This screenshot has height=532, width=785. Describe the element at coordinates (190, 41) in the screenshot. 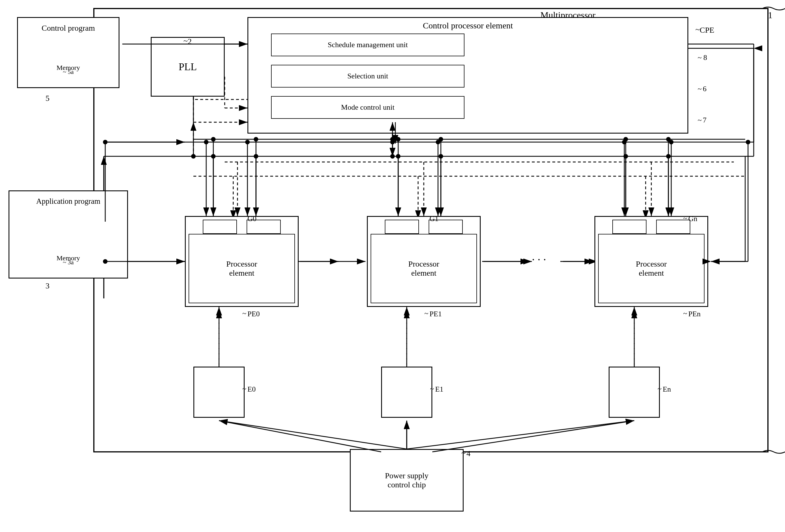

I see `ref2-label: 2` at that location.